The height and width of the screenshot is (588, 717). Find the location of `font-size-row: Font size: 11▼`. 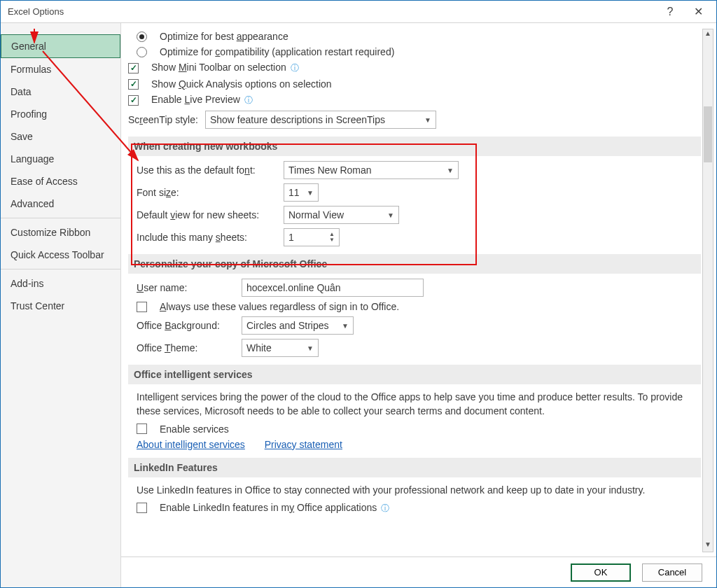

font-size-row: Font size: 11▼ is located at coordinates (415, 192).